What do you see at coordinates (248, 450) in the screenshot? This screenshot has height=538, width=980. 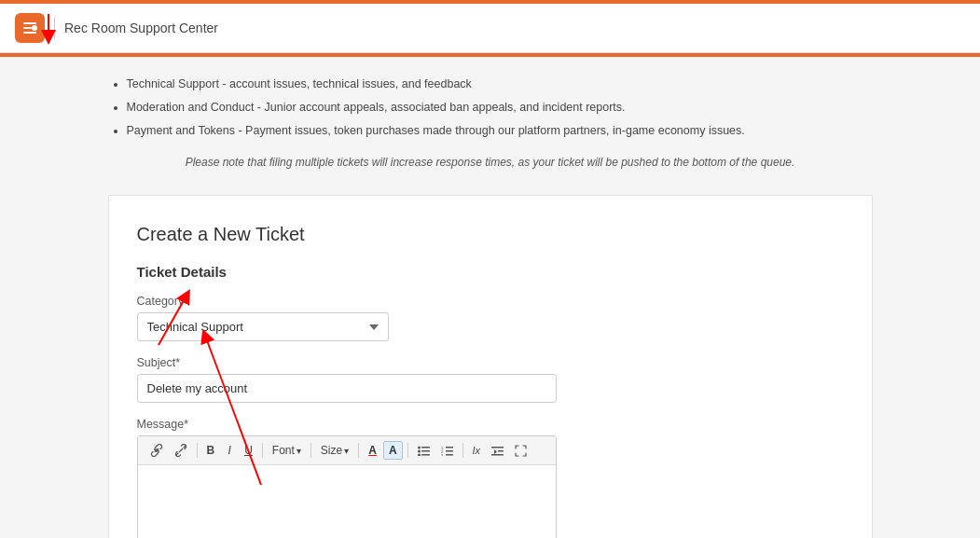 I see `underline-button: U` at bounding box center [248, 450].